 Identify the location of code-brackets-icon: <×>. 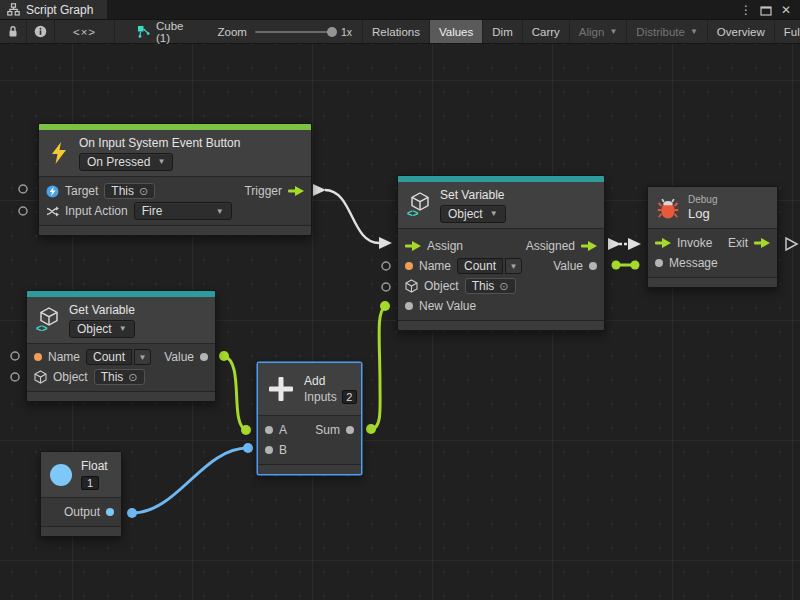
(84, 32).